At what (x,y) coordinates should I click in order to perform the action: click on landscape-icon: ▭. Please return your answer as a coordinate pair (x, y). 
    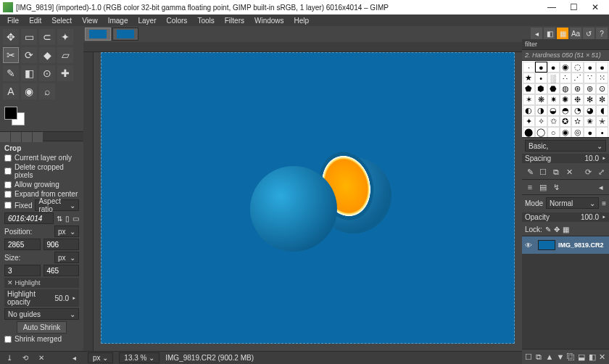
    Looking at the image, I should click on (75, 219).